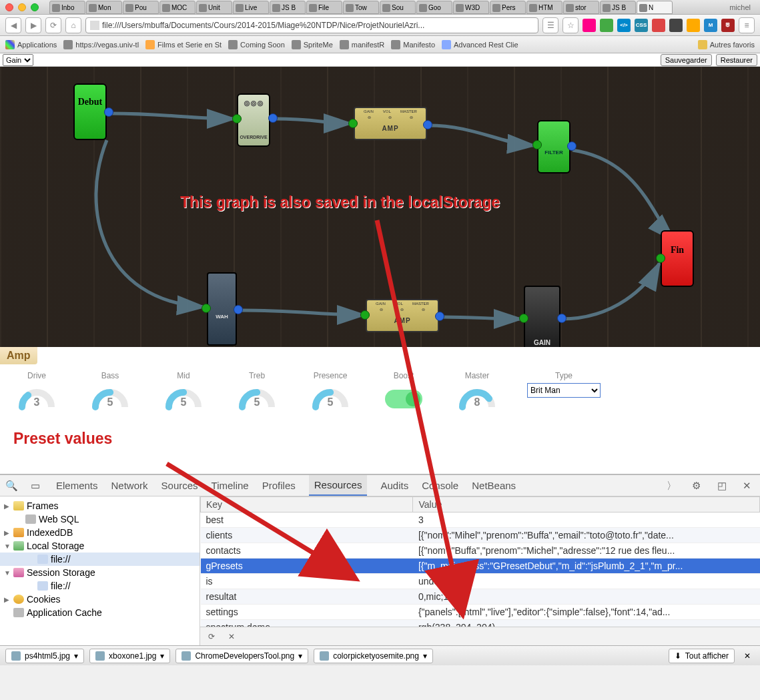 Image resolution: width=760 pixels, height=700 pixels. Describe the element at coordinates (33, 25) in the screenshot. I see `forward-button: ▶` at that location.